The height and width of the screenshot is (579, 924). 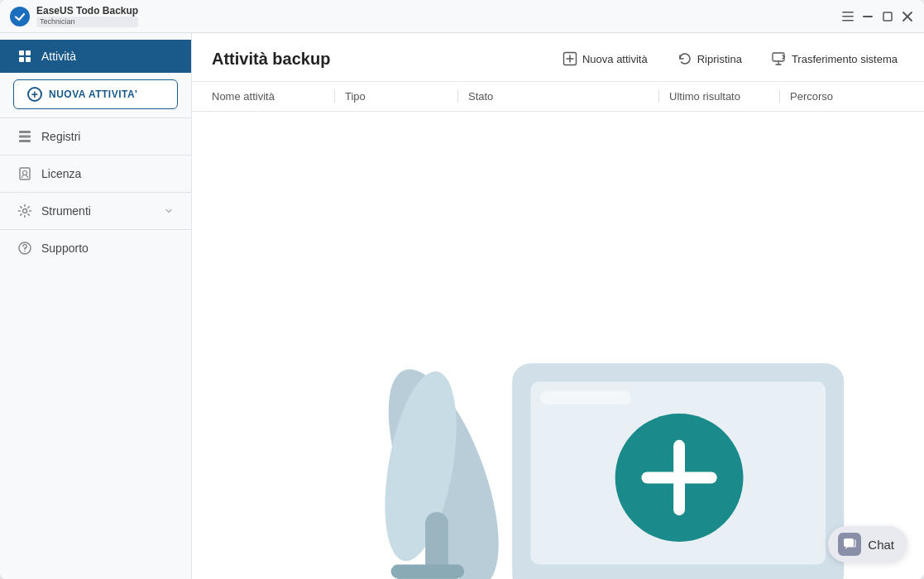 What do you see at coordinates (570, 59) in the screenshot?
I see `nuova-attivita-icon` at bounding box center [570, 59].